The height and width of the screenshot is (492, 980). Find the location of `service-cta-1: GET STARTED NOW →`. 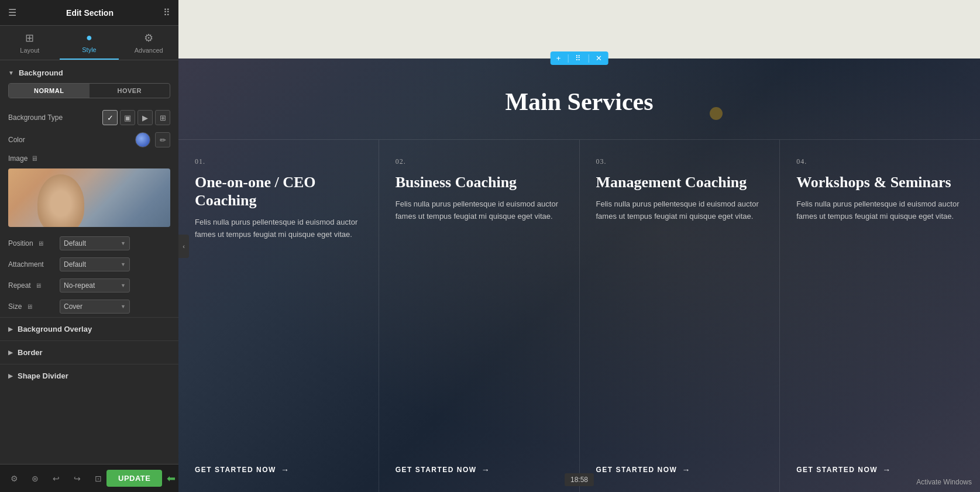

service-cta-1: GET STARTED NOW → is located at coordinates (278, 470).